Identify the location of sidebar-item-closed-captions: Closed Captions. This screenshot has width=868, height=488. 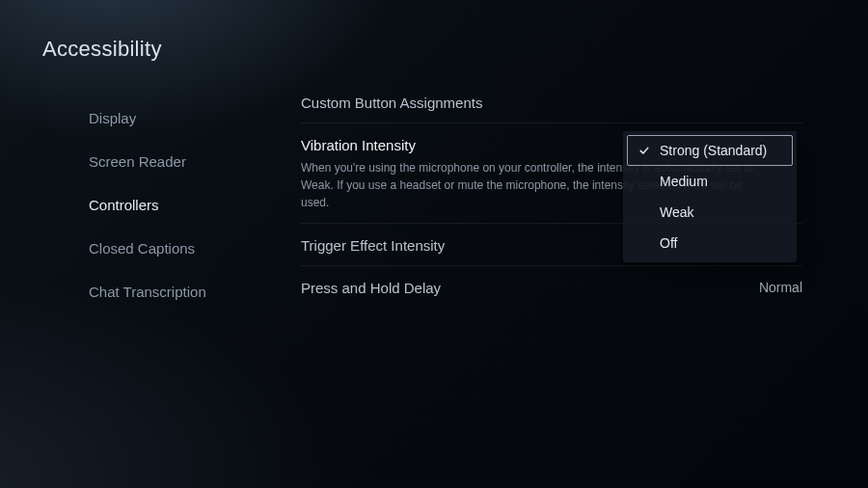
(180, 249).